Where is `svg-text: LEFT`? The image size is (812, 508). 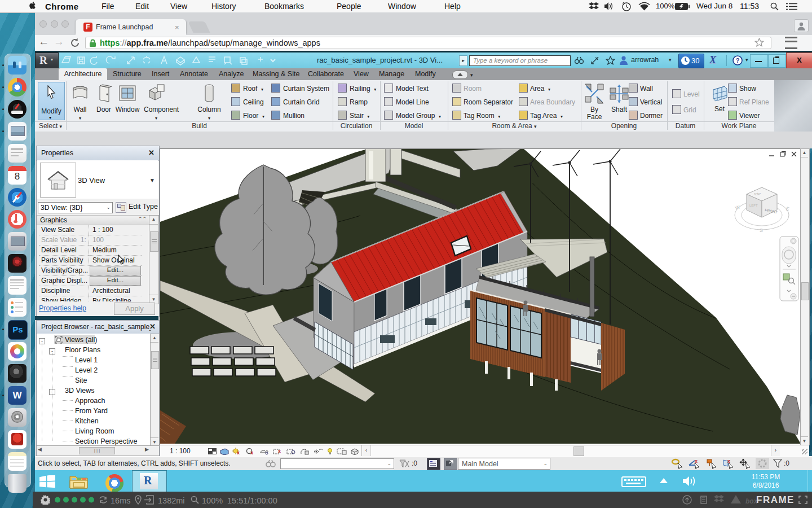 svg-text: LEFT is located at coordinates (753, 205).